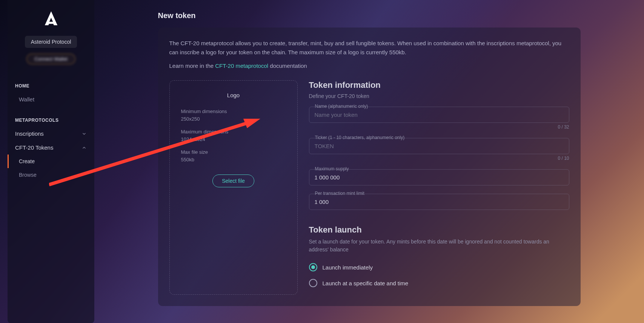 This screenshot has width=644, height=323. What do you see at coordinates (439, 267) in the screenshot?
I see `launch-immediately-radio: Launch immediately` at bounding box center [439, 267].